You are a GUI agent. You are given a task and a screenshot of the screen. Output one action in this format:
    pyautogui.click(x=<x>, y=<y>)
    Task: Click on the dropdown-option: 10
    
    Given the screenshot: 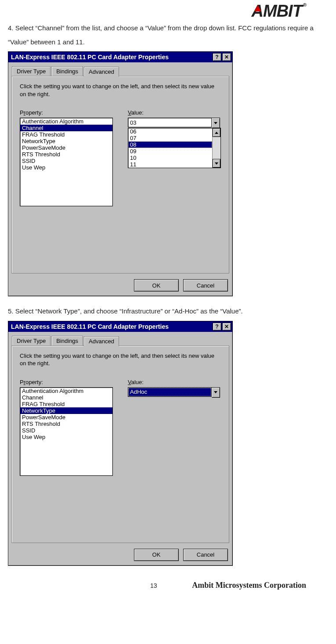 What is the action you would take?
    pyautogui.click(x=170, y=158)
    